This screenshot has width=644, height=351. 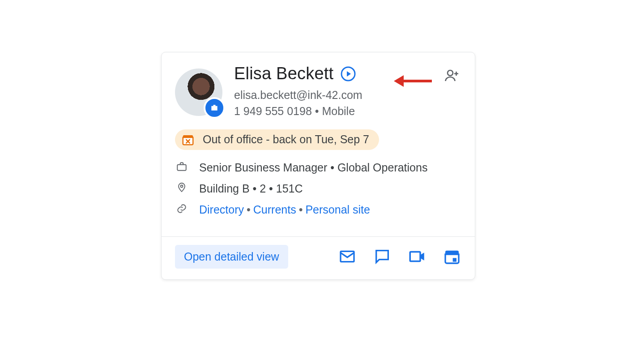 I want to click on add-contact-button, so click(x=452, y=76).